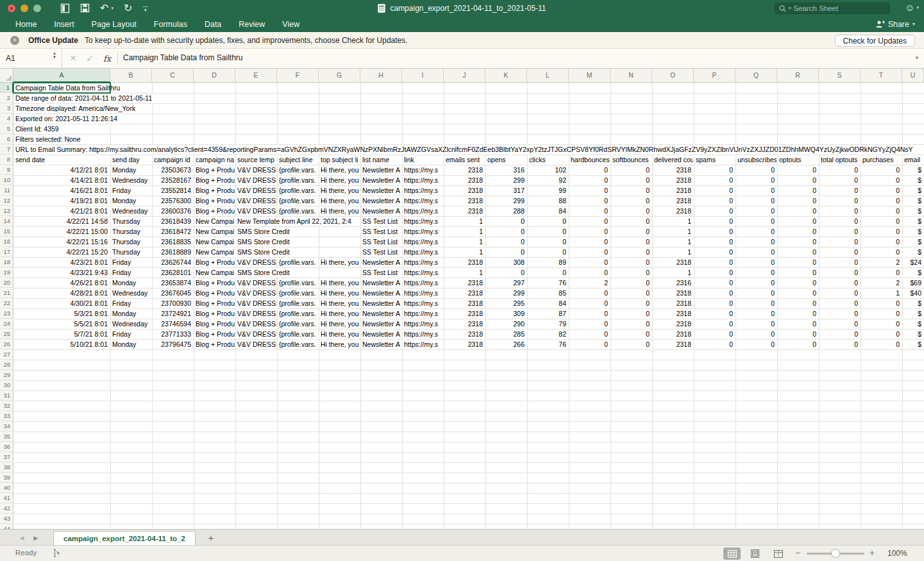  What do you see at coordinates (506, 160) in the screenshot?
I see `cell-K8: opens` at bounding box center [506, 160].